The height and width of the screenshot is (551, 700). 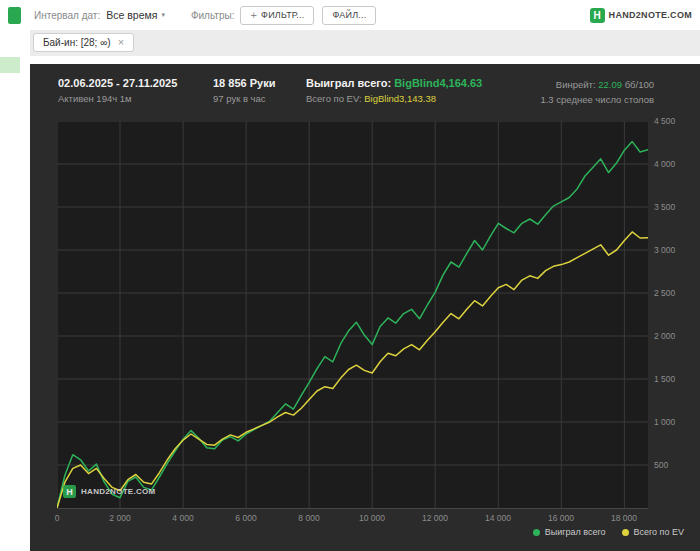 What do you see at coordinates (435, 518) in the screenshot?
I see `x-axis-tick: 12 000` at bounding box center [435, 518].